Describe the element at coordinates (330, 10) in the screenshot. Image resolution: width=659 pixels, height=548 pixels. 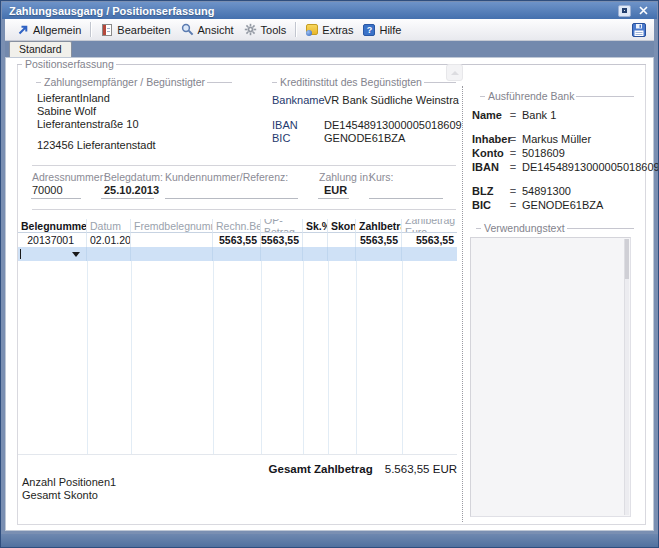
I see `title-bar: Zahlungsausgang / Positionserfassung` at that location.